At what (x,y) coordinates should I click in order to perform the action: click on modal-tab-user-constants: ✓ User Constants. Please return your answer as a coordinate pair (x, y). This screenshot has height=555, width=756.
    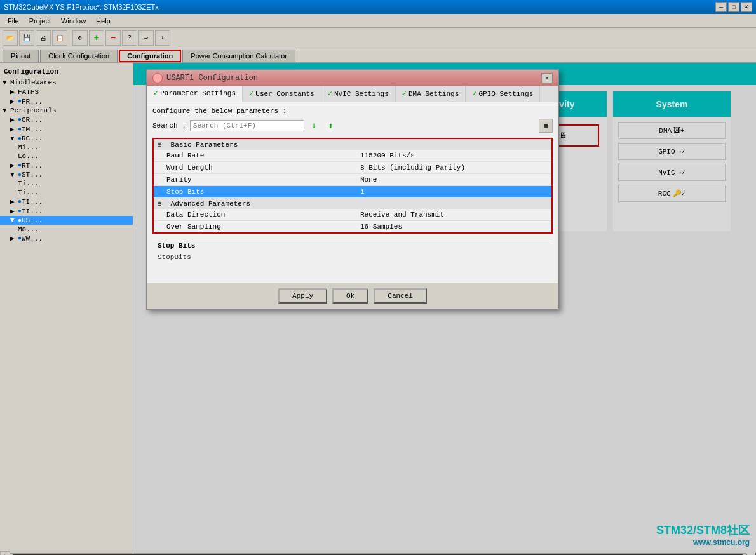
    Looking at the image, I should click on (282, 94).